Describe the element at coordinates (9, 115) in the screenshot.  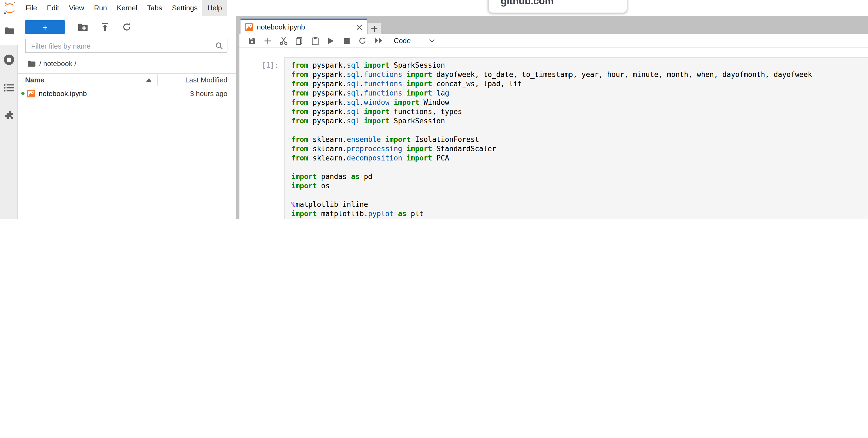
I see `puzzle-icon` at that location.